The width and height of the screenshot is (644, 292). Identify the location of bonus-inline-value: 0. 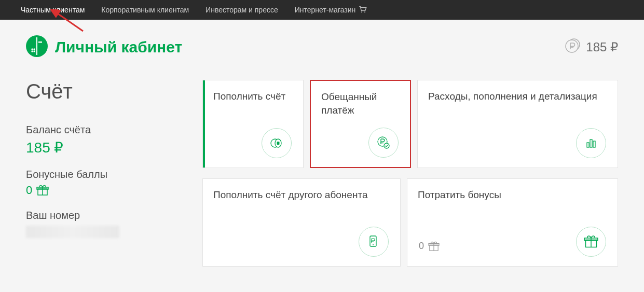
(429, 246).